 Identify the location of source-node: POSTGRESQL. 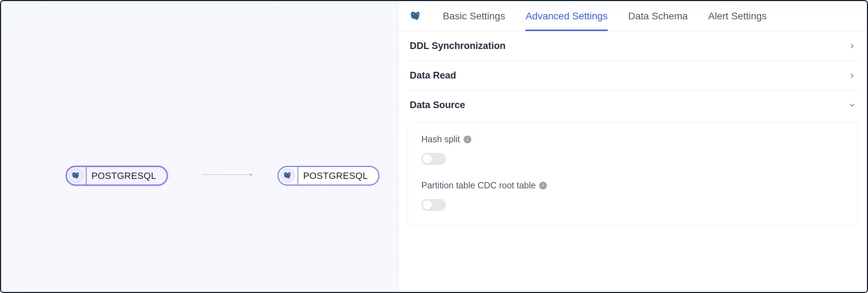
(117, 176).